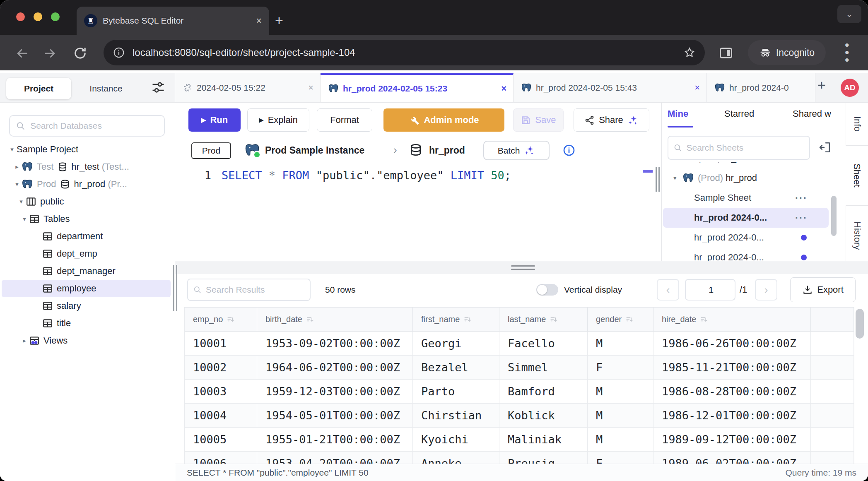 The image size is (868, 481). What do you see at coordinates (97, 341) in the screenshot?
I see `sidebar-item-Views: ▸Views` at bounding box center [97, 341].